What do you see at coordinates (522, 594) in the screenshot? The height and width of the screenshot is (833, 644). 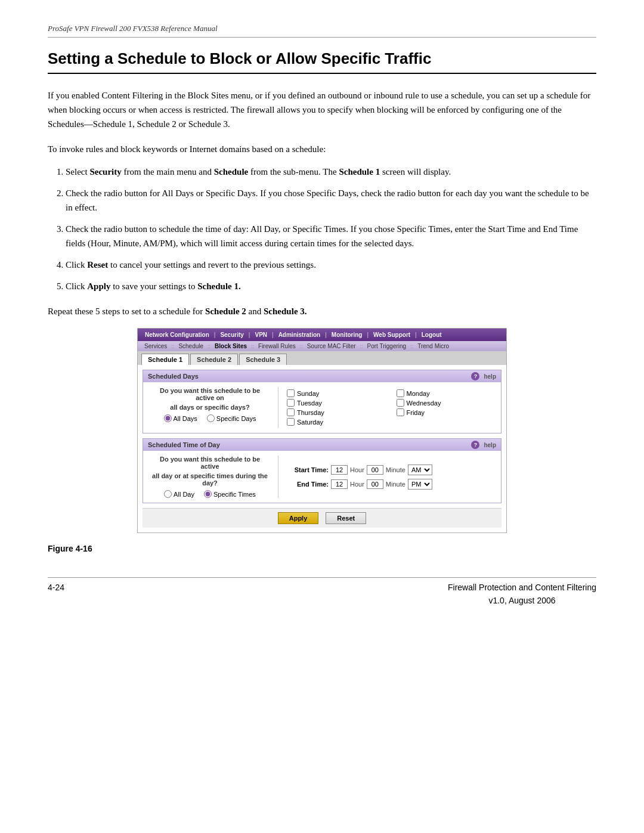 I see `footer-right-block: Firewall Protection and Content Filterin…` at bounding box center [522, 594].